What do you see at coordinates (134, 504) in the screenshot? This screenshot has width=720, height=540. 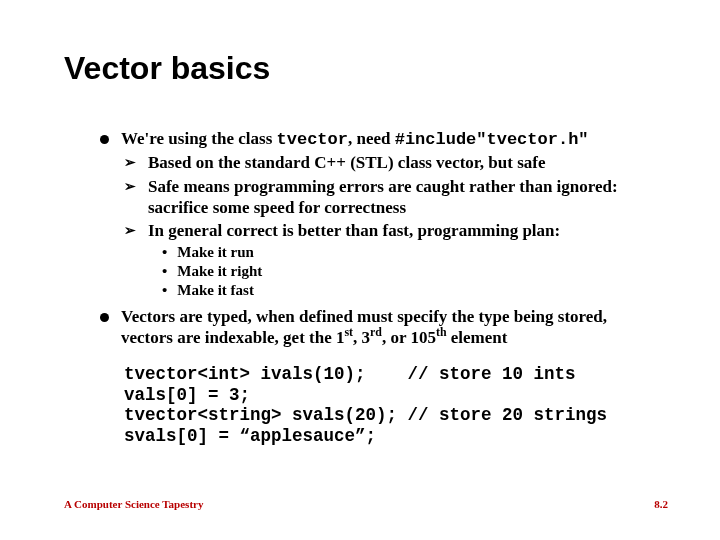 I see `footer-left: A Computer Science Tapestry` at bounding box center [134, 504].